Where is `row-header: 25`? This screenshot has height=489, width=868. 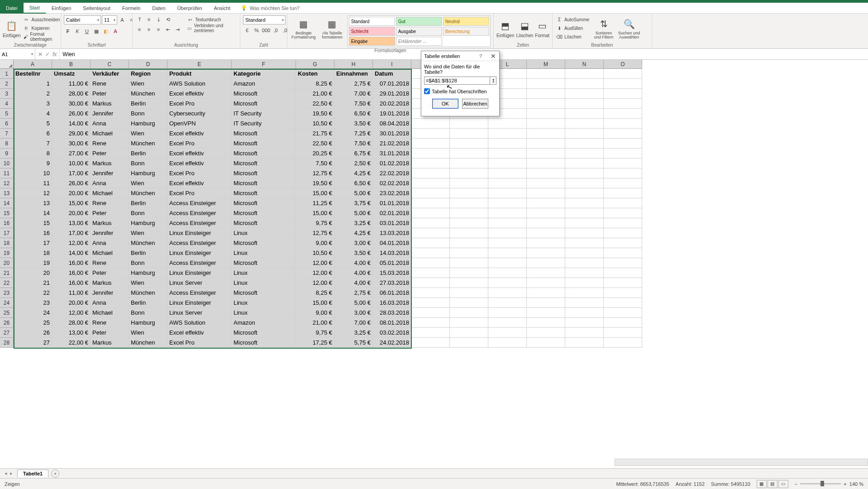 row-header: 25 is located at coordinates (7, 313).